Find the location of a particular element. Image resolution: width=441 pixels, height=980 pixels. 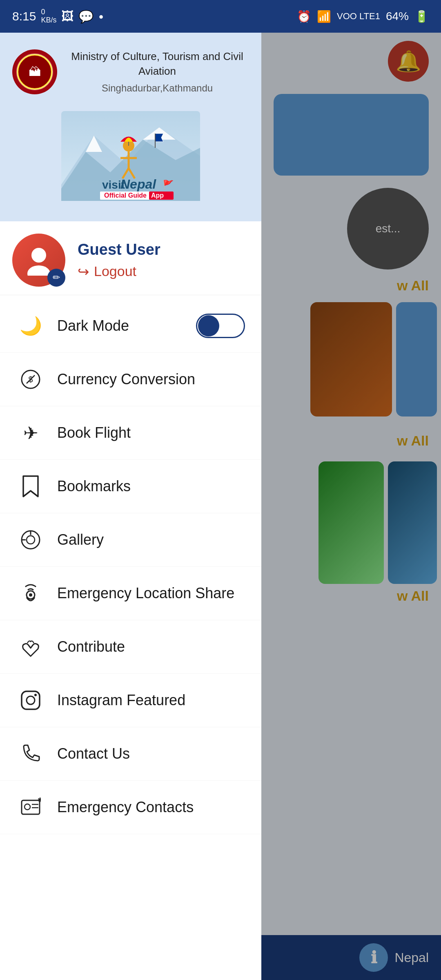

user-info: Guest User ↪ Logout is located at coordinates (163, 261).